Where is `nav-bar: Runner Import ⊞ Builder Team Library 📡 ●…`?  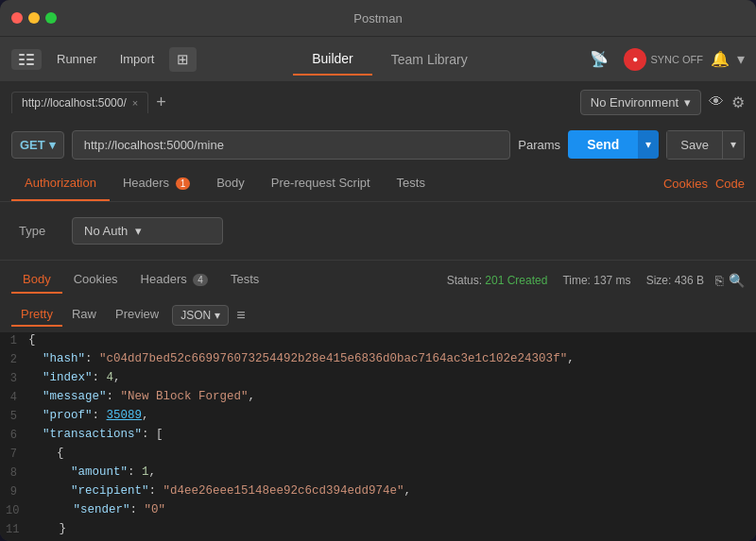 nav-bar: Runner Import ⊞ Builder Team Library 📡 ●… is located at coordinates (378, 59).